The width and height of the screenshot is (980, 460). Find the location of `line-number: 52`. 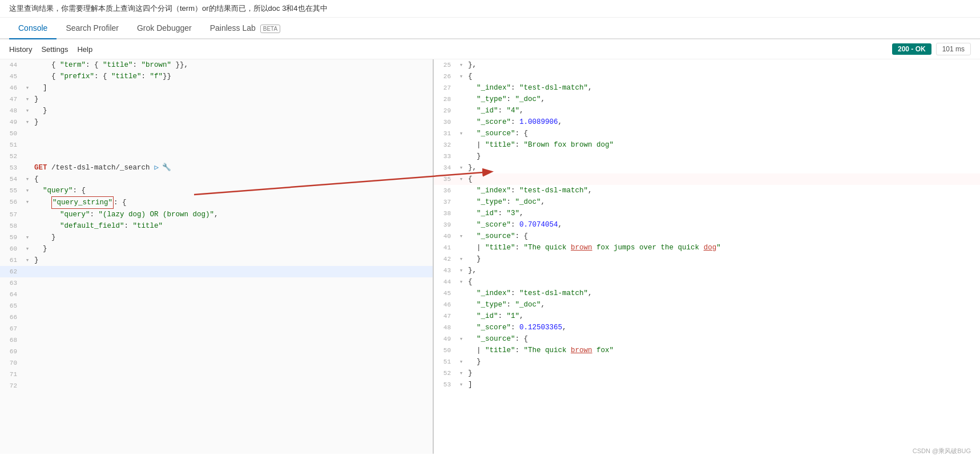

line-number: 52 is located at coordinates (11, 156).